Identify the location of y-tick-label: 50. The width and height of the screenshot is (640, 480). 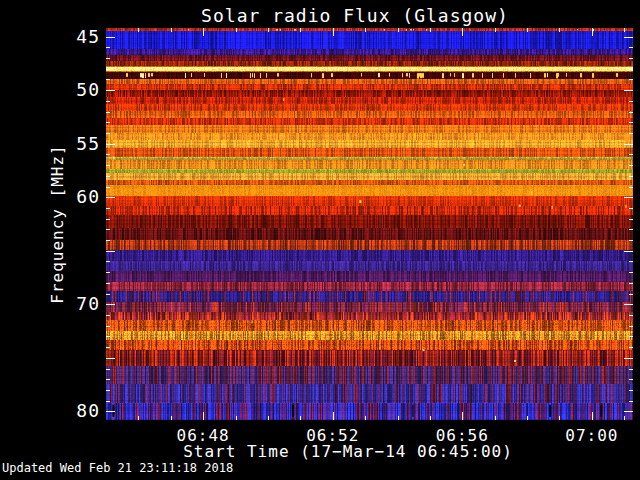
(77, 90).